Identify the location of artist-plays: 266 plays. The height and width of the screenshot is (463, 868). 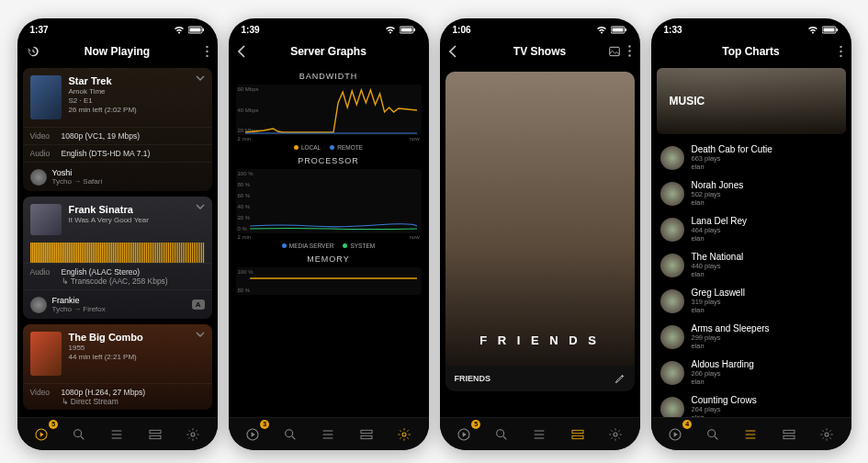
(767, 373).